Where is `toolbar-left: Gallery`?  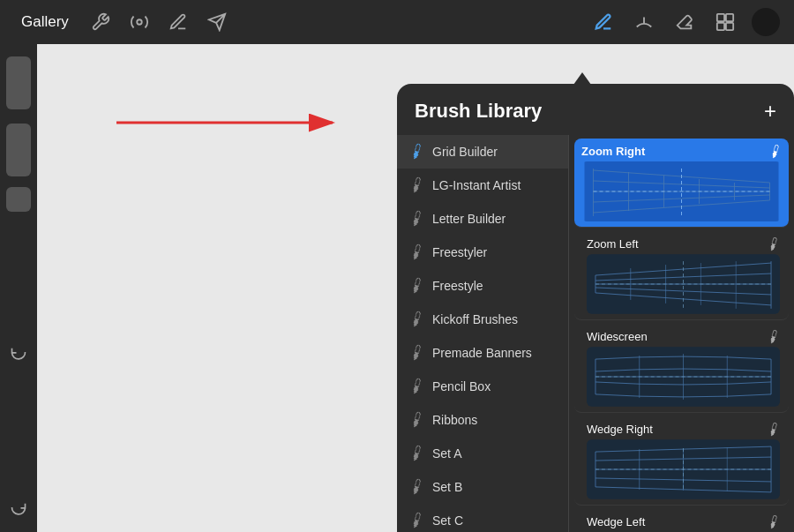 toolbar-left: Gallery is located at coordinates (296, 22).